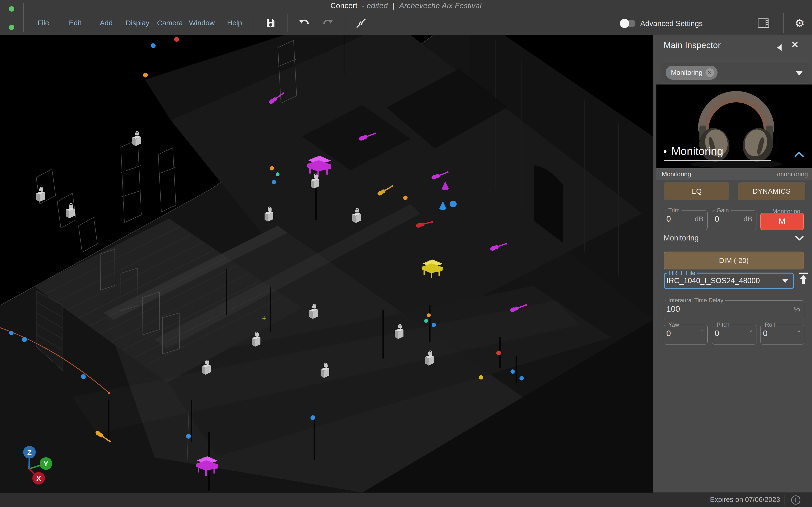 The image size is (812, 507). I want to click on dim-button: DIM (-20), so click(734, 261).